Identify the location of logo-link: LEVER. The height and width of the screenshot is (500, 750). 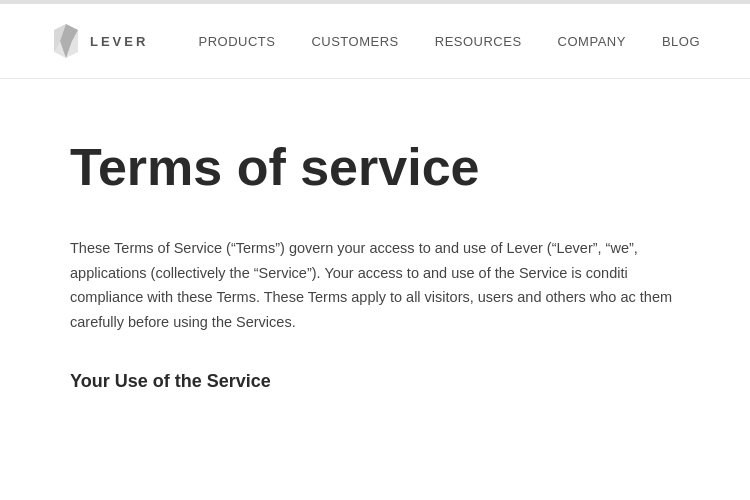
(99, 41).